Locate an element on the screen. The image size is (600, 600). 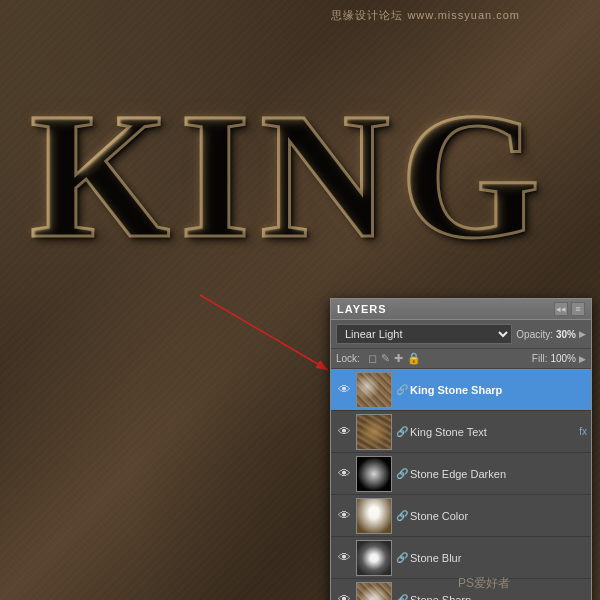
blend-mode-row: Linear Light Normal Multiply Screen Opac… is located at coordinates (461, 334).